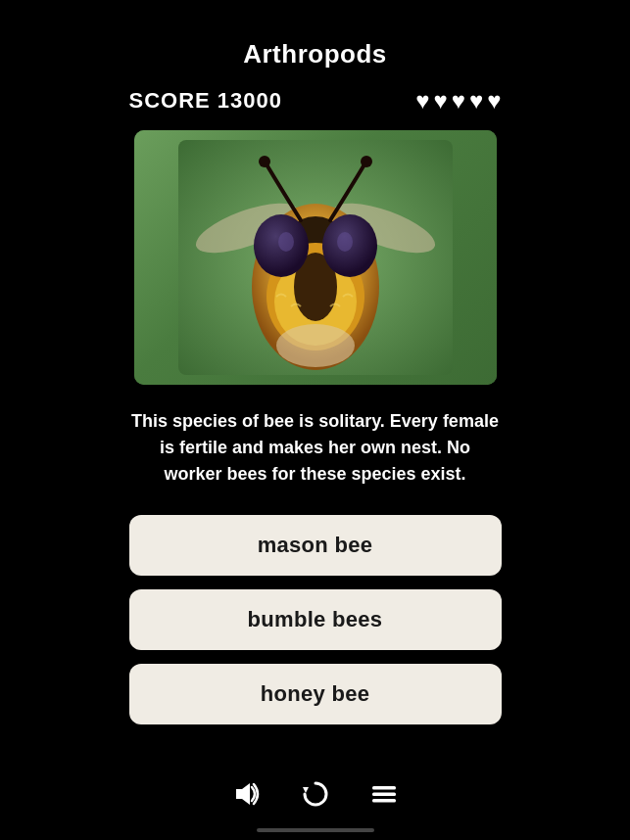 The width and height of the screenshot is (630, 840). What do you see at coordinates (441, 101) in the screenshot?
I see `heart-2: ♥` at bounding box center [441, 101].